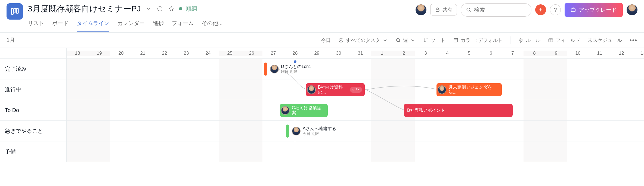 Image resolution: width=644 pixels, height=186 pixels. Describe the element at coordinates (230, 53) in the screenshot. I see `date-cell: 25` at that location.